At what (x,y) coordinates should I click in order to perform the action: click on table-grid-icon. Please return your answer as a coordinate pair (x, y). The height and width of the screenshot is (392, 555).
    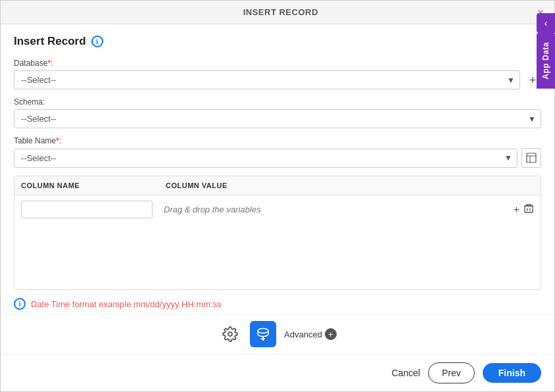
    Looking at the image, I should click on (531, 158).